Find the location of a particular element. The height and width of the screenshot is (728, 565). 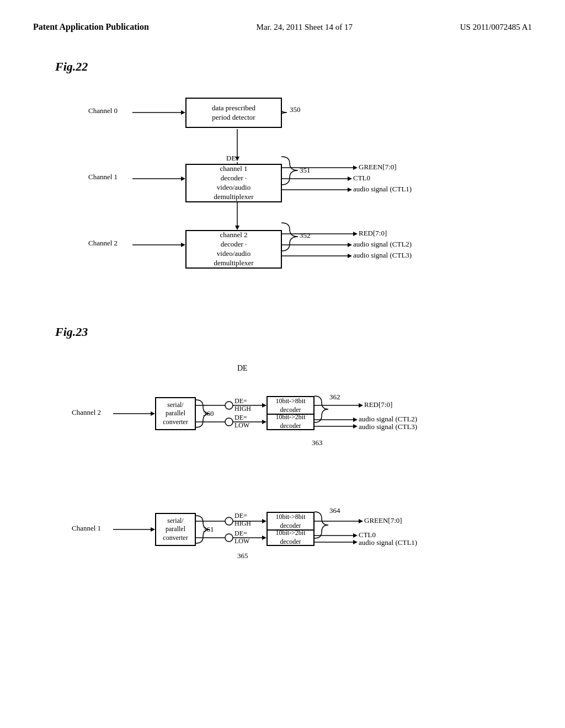

header-center: Mar. 24, 2011 Sheet 14 of 17 is located at coordinates (305, 28).